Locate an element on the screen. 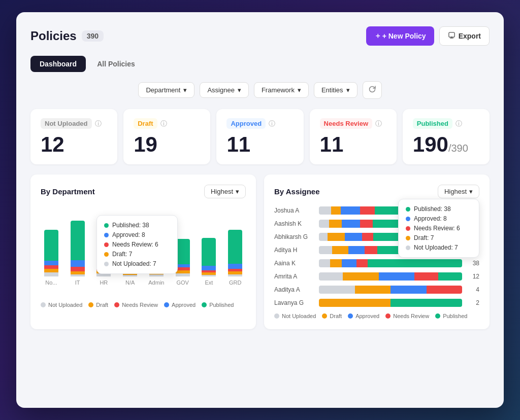 The width and height of the screenshot is (520, 420). stat-card-draft: Draft ⓘ 19 is located at coordinates (167, 137).